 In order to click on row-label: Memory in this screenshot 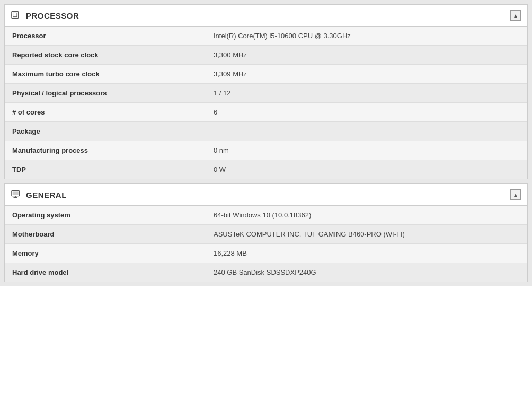, I will do `click(105, 254)`.